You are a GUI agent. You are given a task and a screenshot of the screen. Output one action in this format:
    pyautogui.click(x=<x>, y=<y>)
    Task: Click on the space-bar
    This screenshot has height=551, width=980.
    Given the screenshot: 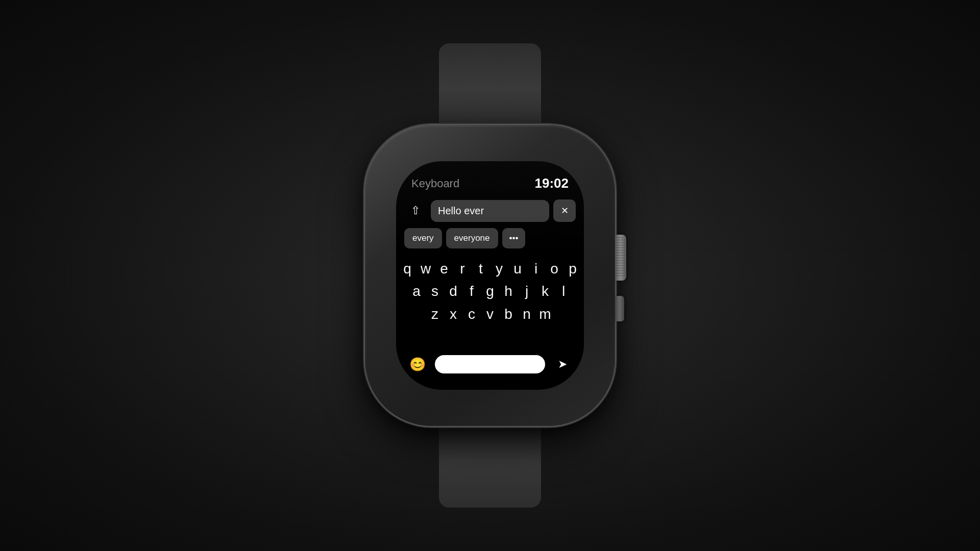 What is the action you would take?
    pyautogui.click(x=490, y=364)
    